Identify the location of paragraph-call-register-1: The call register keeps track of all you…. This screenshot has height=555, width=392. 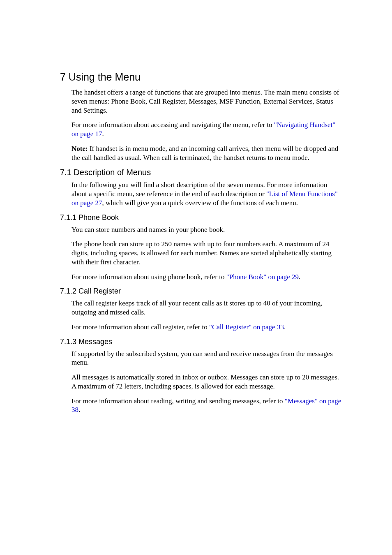
(207, 308).